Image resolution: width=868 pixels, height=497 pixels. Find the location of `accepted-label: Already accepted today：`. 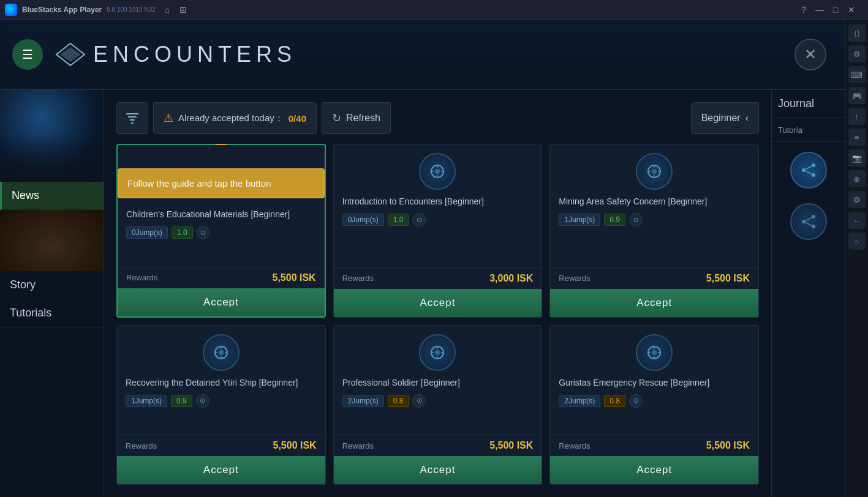

accepted-label: Already accepted today： is located at coordinates (231, 119).